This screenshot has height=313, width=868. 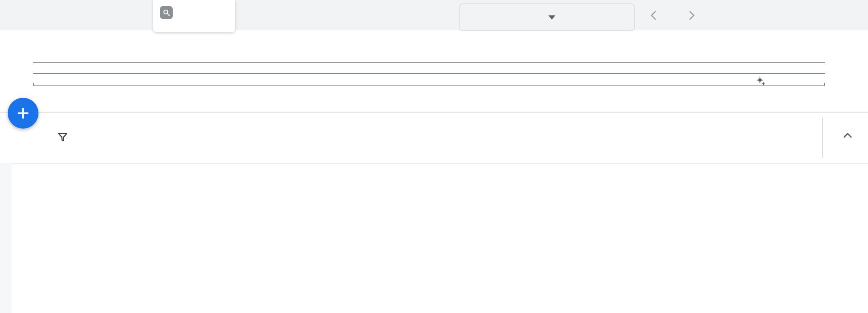 I want to click on performance-line-chart, so click(x=434, y=52).